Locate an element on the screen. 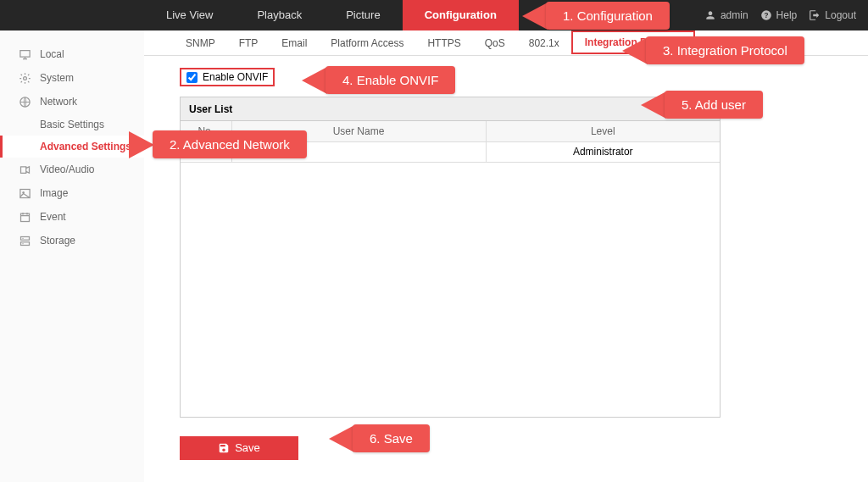 The image size is (868, 482). image-icon is located at coordinates (25, 193).